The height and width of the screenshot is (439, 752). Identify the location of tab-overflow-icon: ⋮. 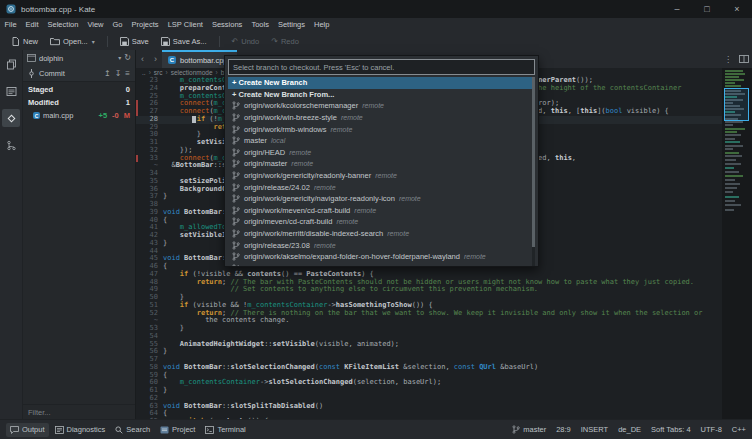
(728, 59).